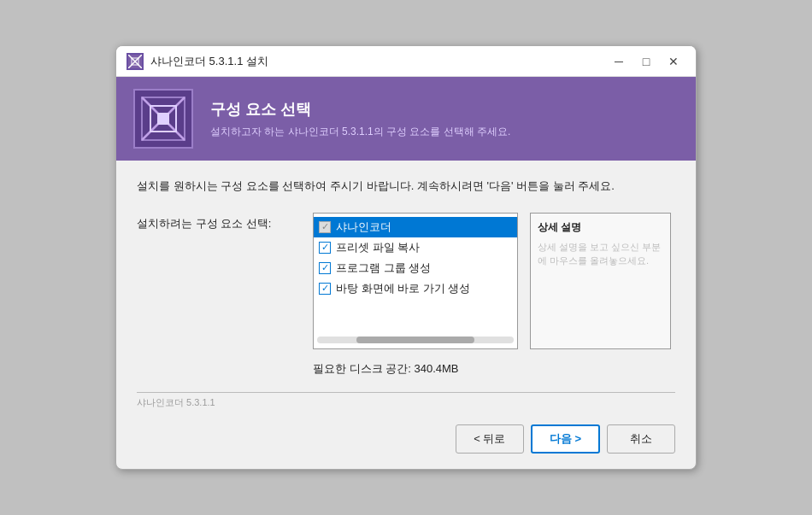 Image resolution: width=812 pixels, height=515 pixels. I want to click on component-label-2: 프리셋 파일 복사, so click(378, 248).